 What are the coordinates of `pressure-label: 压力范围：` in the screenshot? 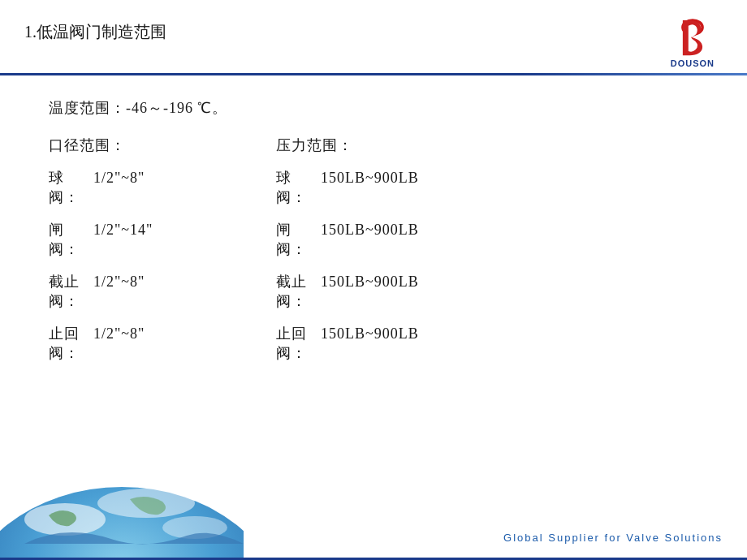 It's located at (398, 145).